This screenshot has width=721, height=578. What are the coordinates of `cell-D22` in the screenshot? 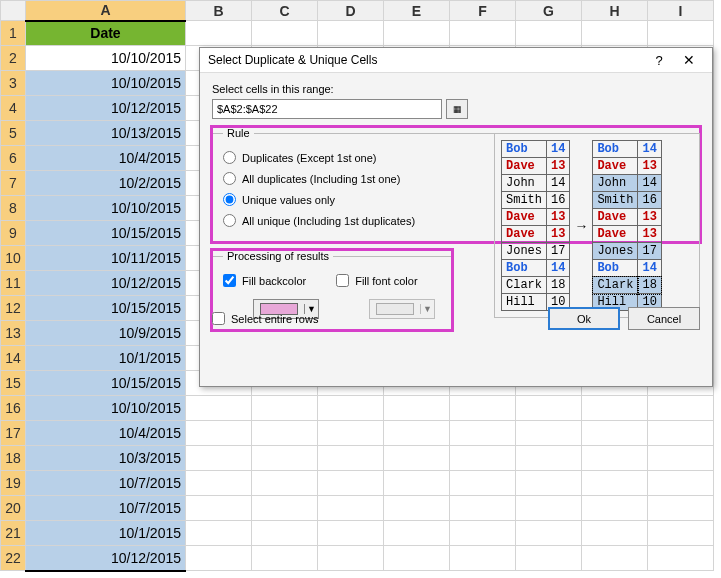 It's located at (351, 558).